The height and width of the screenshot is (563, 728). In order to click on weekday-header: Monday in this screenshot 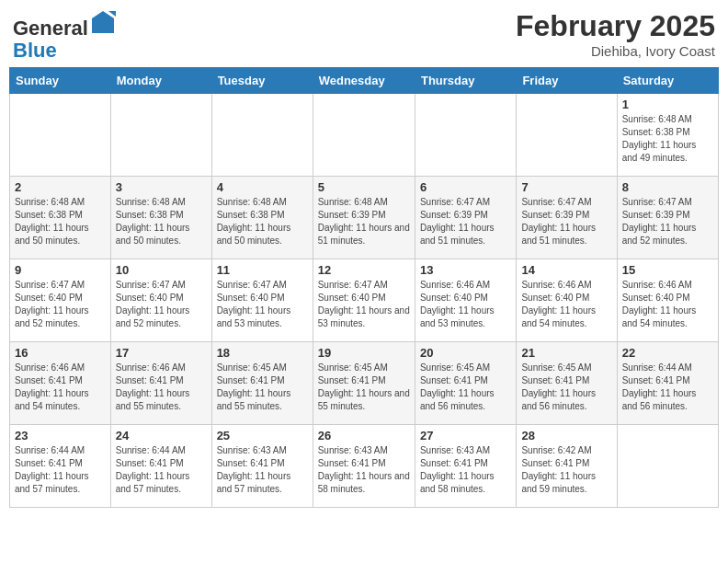, I will do `click(161, 81)`.